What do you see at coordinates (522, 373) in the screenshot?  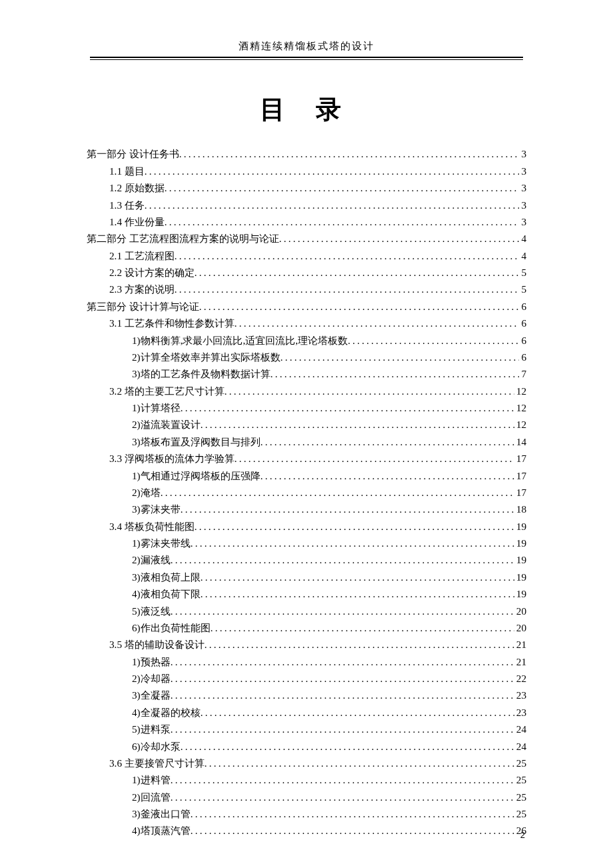 I see `toc-entry-page: 7` at bounding box center [522, 373].